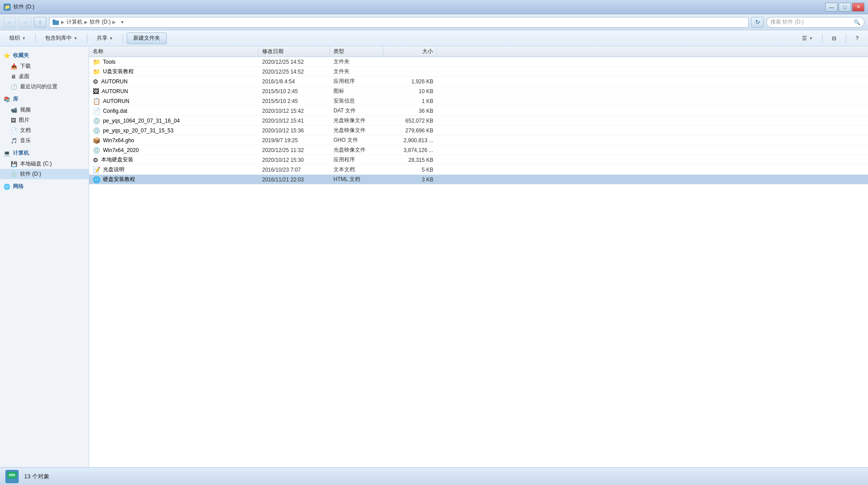 Image resolution: width=868 pixels, height=485 pixels. What do you see at coordinates (37, 477) in the screenshot?
I see `statusbar-count: 13 个对象` at bounding box center [37, 477].